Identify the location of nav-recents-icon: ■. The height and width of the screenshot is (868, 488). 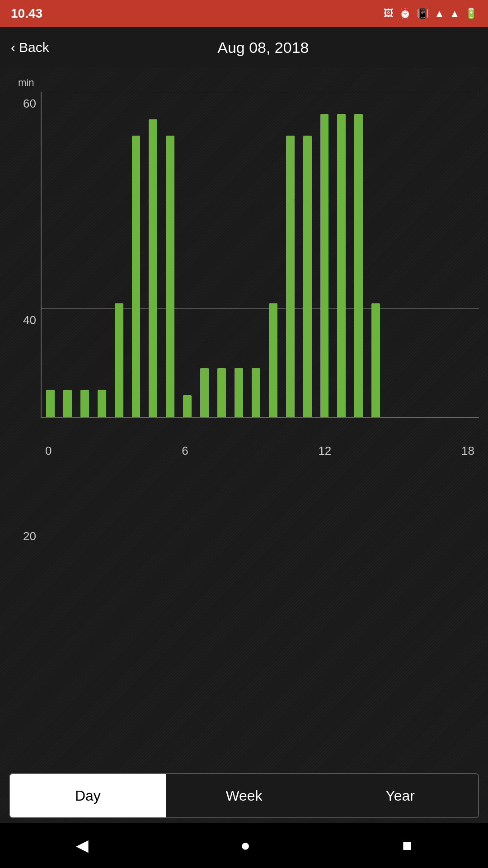
(407, 845).